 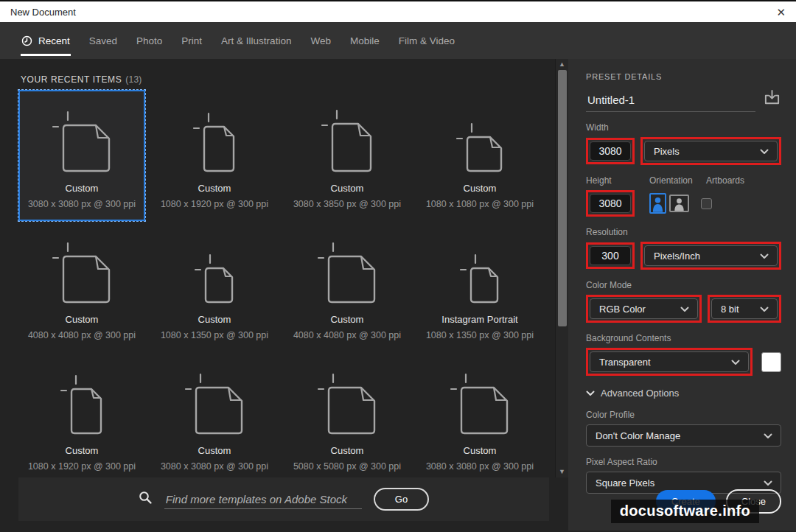 What do you see at coordinates (657, 203) in the screenshot?
I see `orientation-portrait-button` at bounding box center [657, 203].